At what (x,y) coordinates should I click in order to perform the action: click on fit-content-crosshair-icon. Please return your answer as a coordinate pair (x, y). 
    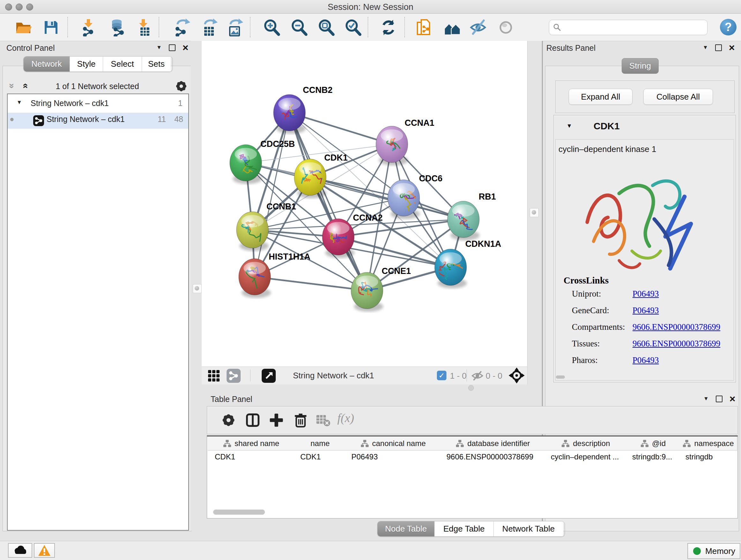
    Looking at the image, I should click on (517, 375).